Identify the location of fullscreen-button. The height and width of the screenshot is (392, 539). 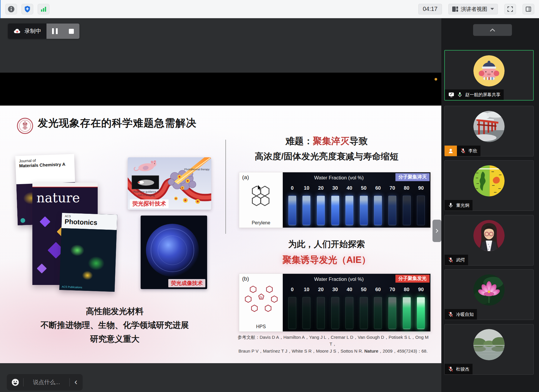
(510, 9).